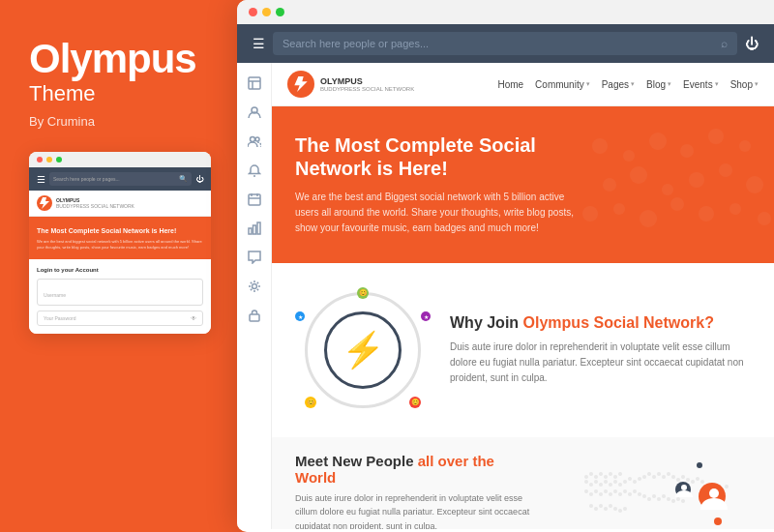  I want to click on nav-link-events: Events ▾, so click(700, 85).